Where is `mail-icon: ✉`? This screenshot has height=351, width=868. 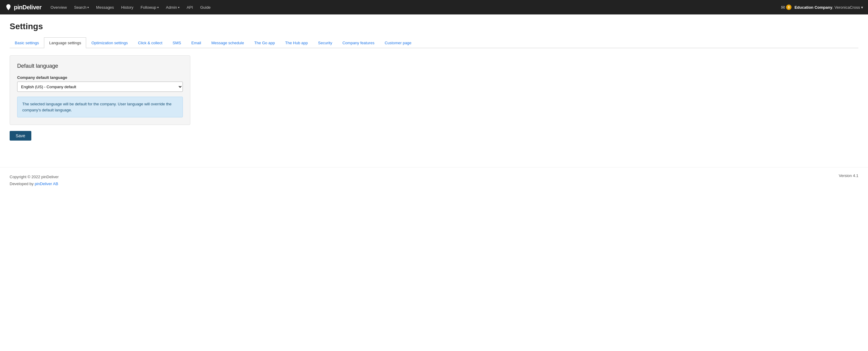 mail-icon: ✉ is located at coordinates (783, 7).